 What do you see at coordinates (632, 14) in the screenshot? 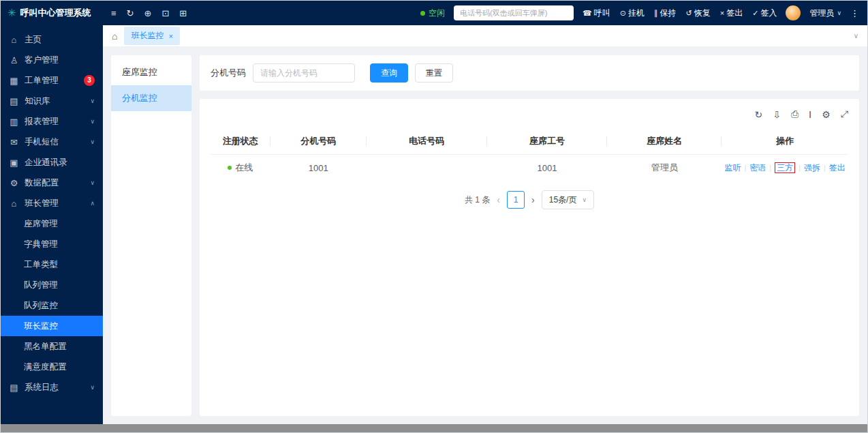
I see `hangup-button: ⊙挂机` at bounding box center [632, 14].